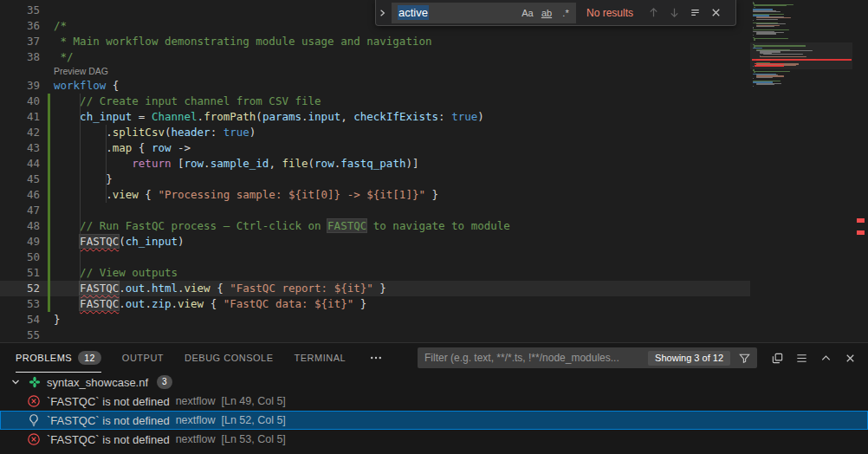 The width and height of the screenshot is (868, 454). Describe the element at coordinates (434, 420) in the screenshot. I see `problem-row: `FASTQC` is not definednextflow[Ln 52, C…` at that location.